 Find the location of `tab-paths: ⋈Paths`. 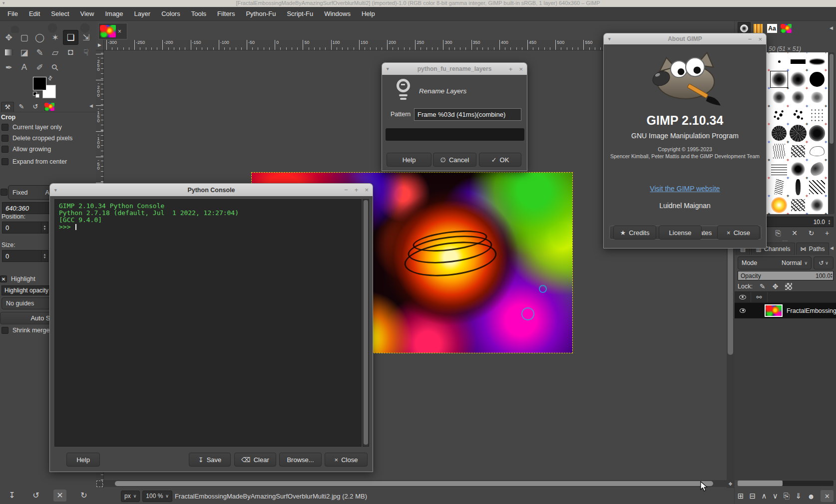

tab-paths: ⋈Paths is located at coordinates (813, 249).